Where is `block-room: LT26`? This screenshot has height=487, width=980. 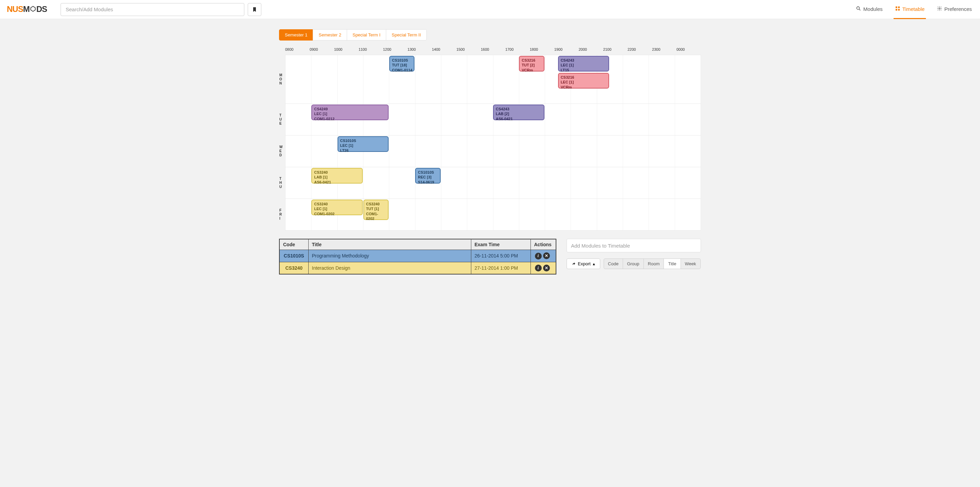
block-room: LT26 is located at coordinates (363, 151).